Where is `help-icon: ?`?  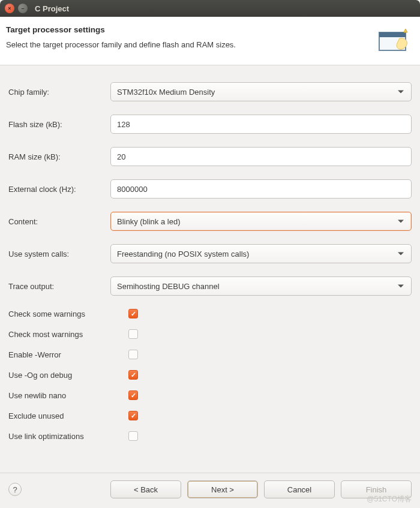 help-icon: ? is located at coordinates (15, 489).